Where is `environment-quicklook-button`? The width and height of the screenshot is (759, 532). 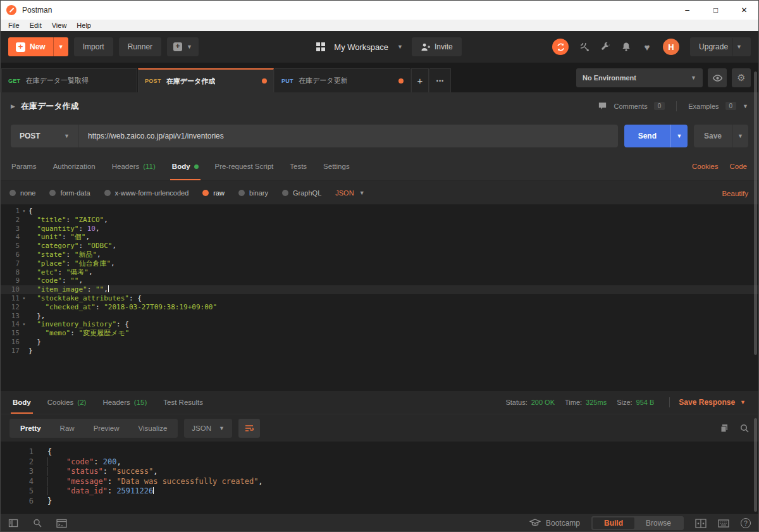
environment-quicklook-button is located at coordinates (717, 78).